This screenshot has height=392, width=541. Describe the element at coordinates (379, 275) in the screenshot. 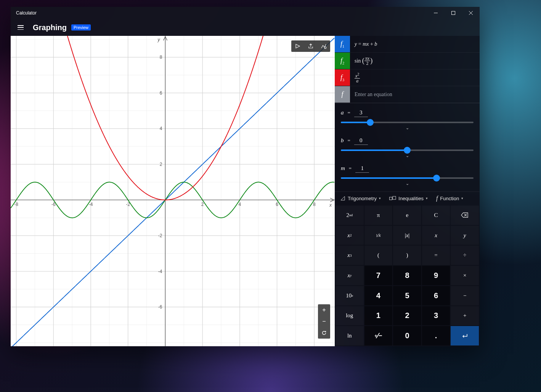

I see `key-7: 7` at that location.